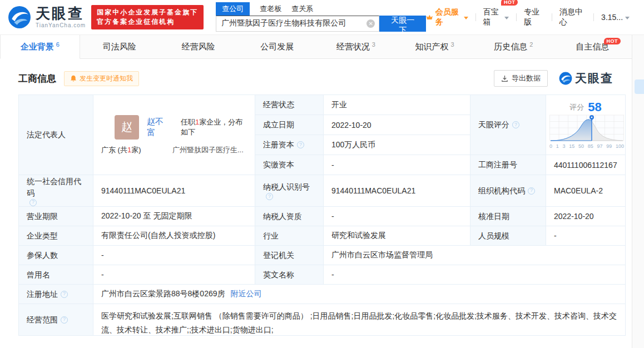  What do you see at coordinates (289, 216) in the screenshot?
I see `field-label-taxpayer-qual: 纳税人资质` at bounding box center [289, 216].